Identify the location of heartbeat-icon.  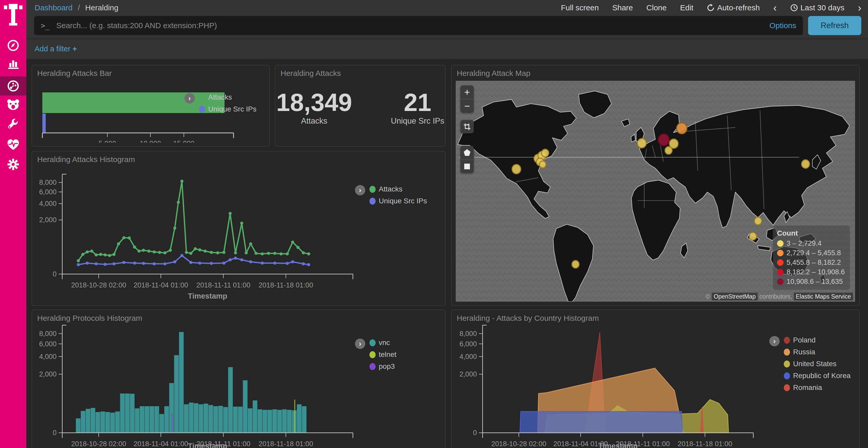
(13, 145).